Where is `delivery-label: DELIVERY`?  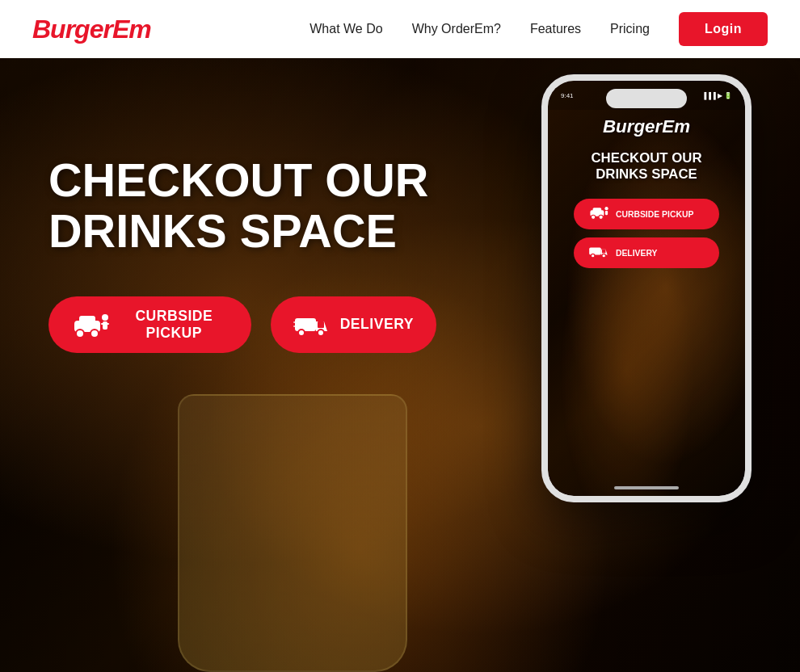
delivery-label: DELIVERY is located at coordinates (377, 325).